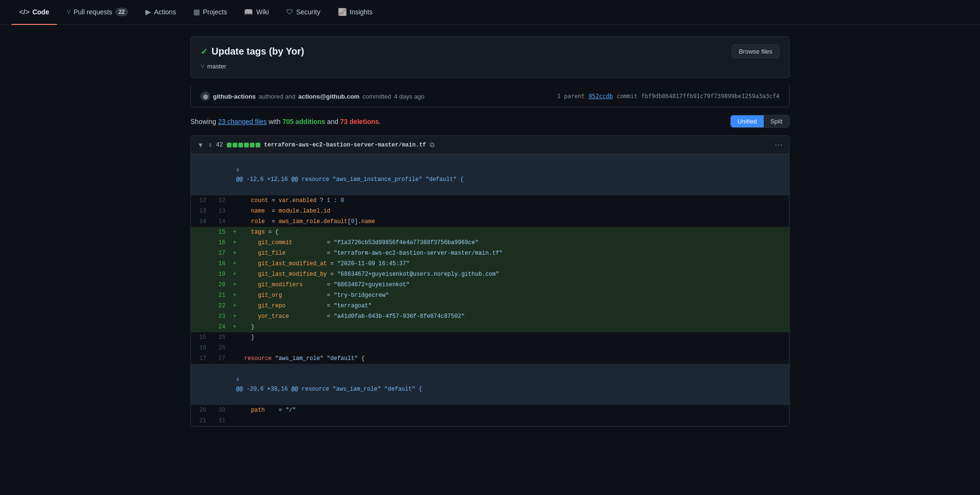 The image size is (980, 495). I want to click on committed-text: committed, so click(377, 97).